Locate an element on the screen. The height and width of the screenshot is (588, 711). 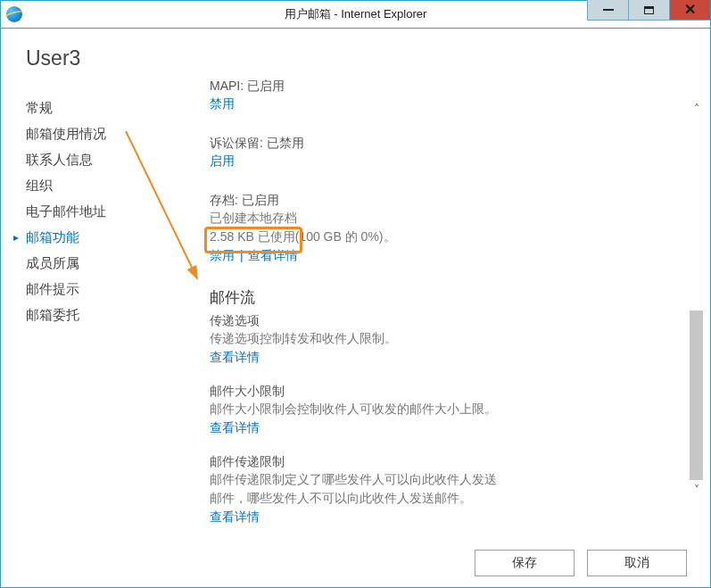
scroll-down-icon: ˅ is located at coordinates (696, 489).